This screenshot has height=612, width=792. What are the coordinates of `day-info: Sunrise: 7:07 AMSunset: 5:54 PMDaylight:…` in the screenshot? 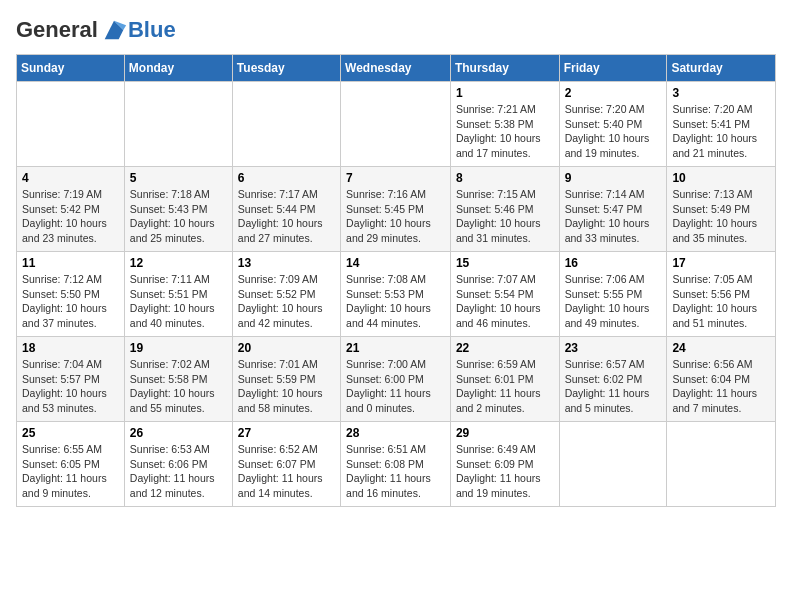 It's located at (505, 302).